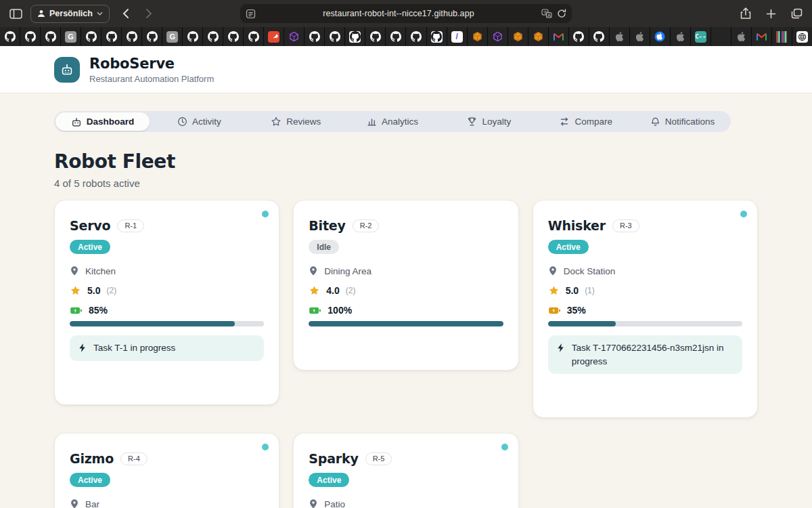 The width and height of the screenshot is (812, 508). Describe the element at coordinates (303, 122) in the screenshot. I see `tab-label: Reviews` at that location.